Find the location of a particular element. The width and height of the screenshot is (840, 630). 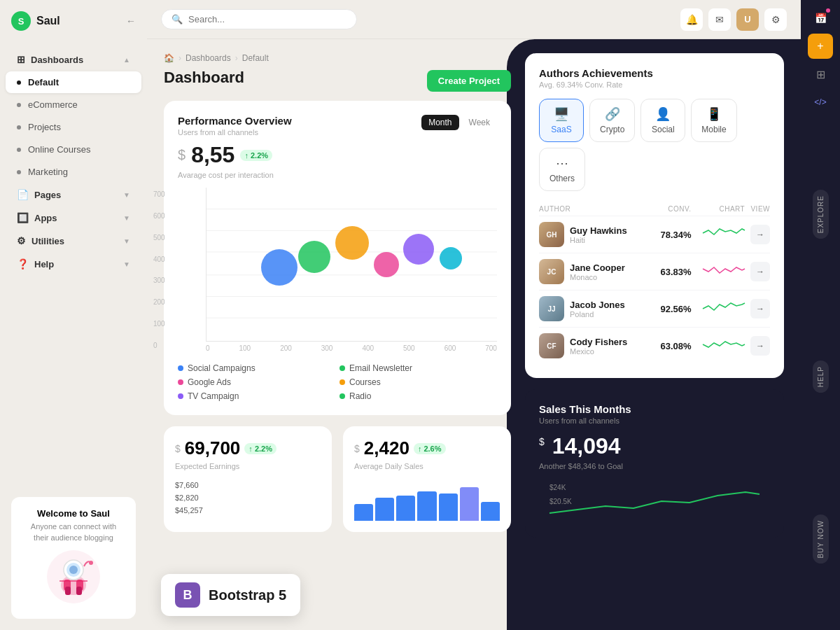

breadcrumb-default: Default is located at coordinates (255, 58).